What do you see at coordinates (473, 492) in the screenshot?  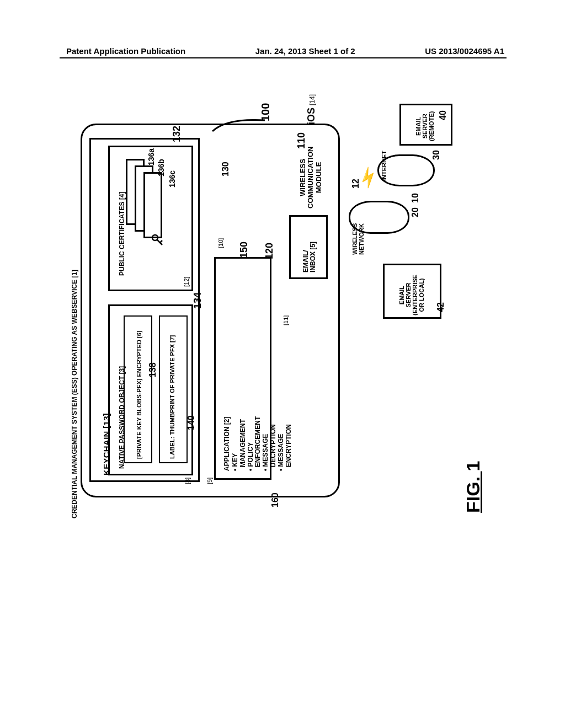 I see `figure-prefix: FIG.` at bounding box center [473, 492].